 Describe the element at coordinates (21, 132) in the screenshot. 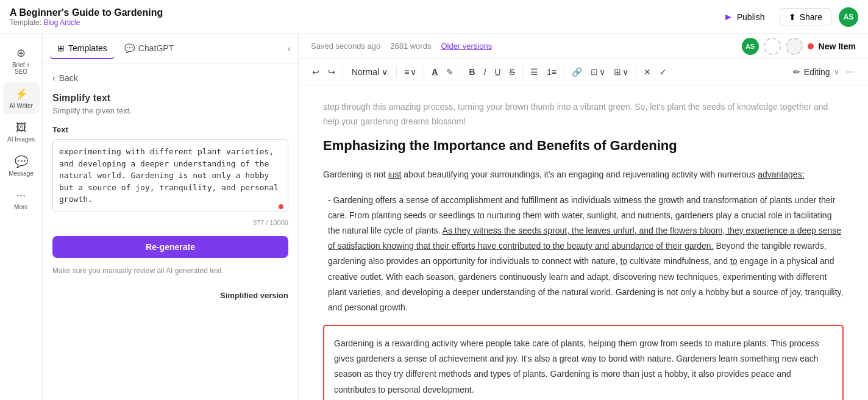

I see `sidebar-item-ai-images: 🖼 AI Images` at that location.